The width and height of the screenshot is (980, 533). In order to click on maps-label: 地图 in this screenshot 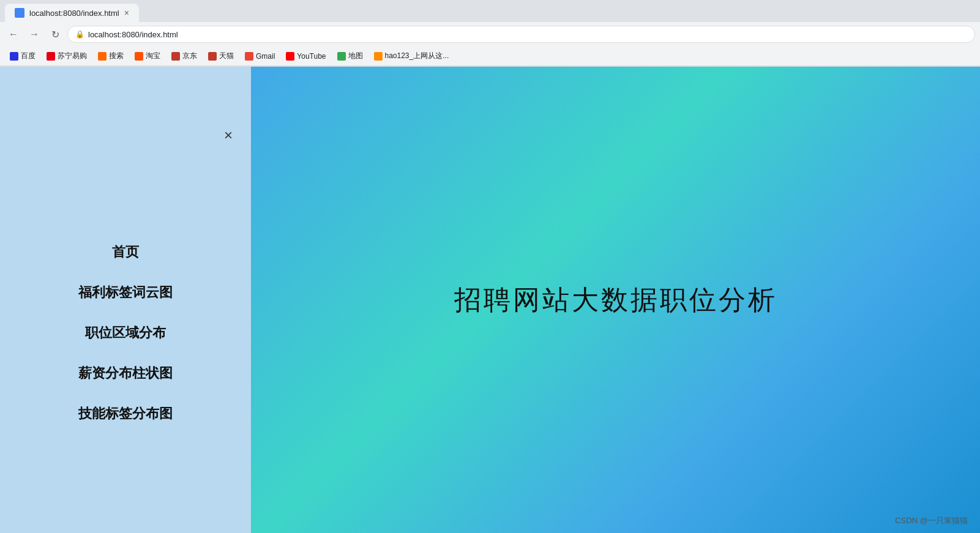, I will do `click(356, 56)`.